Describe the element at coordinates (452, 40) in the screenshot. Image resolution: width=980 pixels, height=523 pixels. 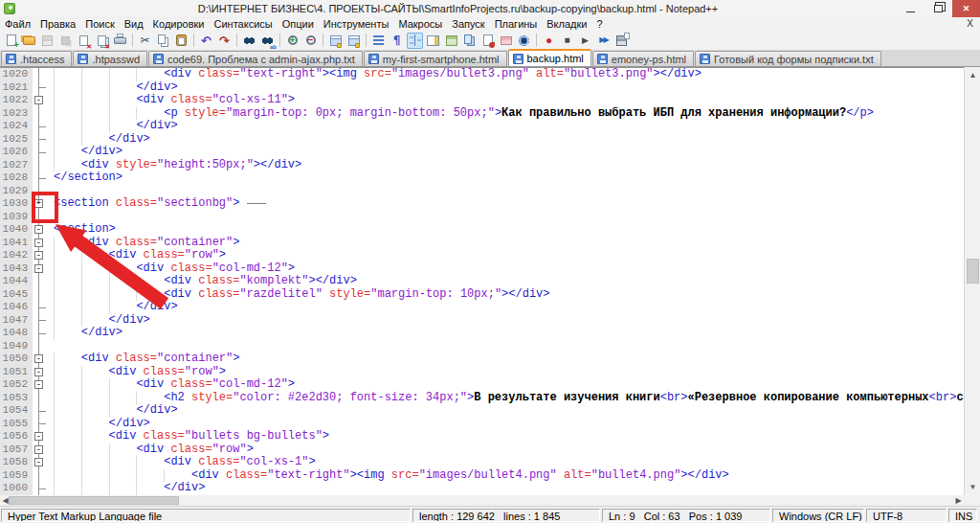
I see `function-list-icon` at that location.